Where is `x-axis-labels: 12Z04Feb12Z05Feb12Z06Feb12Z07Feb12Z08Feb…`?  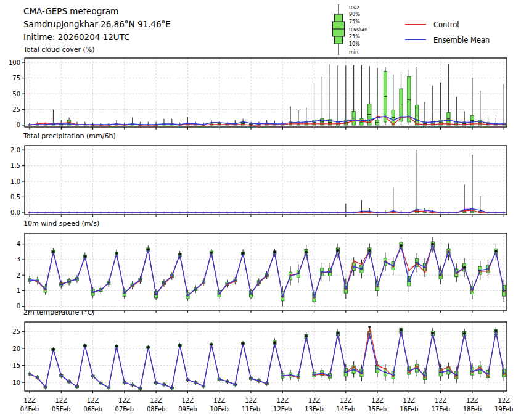 x-axis-labels: 12Z04Feb12Z05Feb12Z06Feb12Z07Feb12Z08Feb… is located at coordinates (267, 405).